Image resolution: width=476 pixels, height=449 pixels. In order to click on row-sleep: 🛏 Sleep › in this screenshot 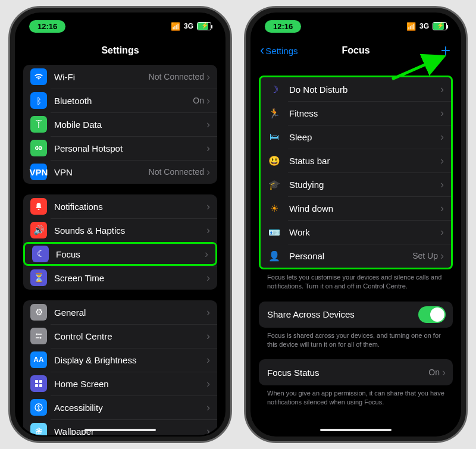, I will do `click(356, 137)`.